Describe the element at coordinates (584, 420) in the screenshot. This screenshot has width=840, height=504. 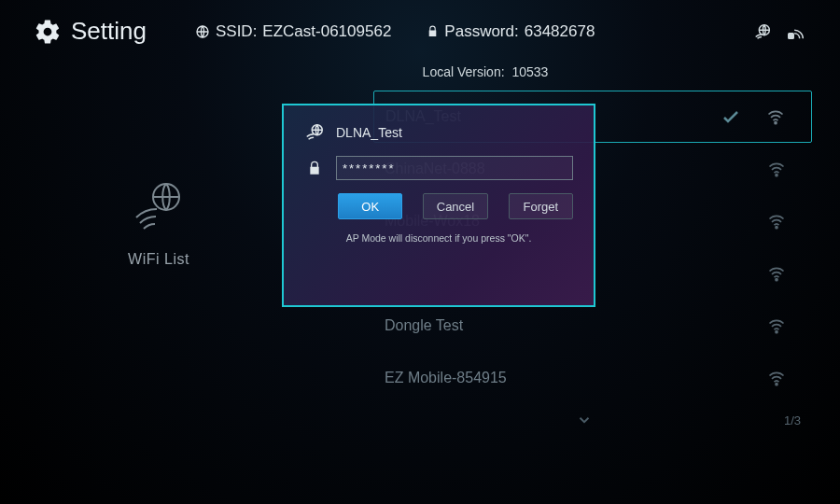
I see `chevron-down-icon` at that location.